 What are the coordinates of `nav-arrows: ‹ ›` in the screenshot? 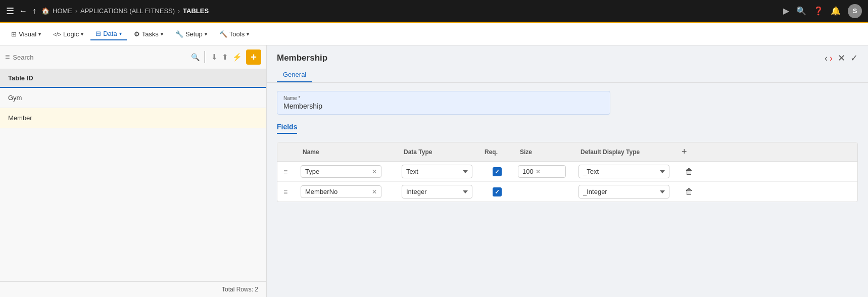 It's located at (829, 59).